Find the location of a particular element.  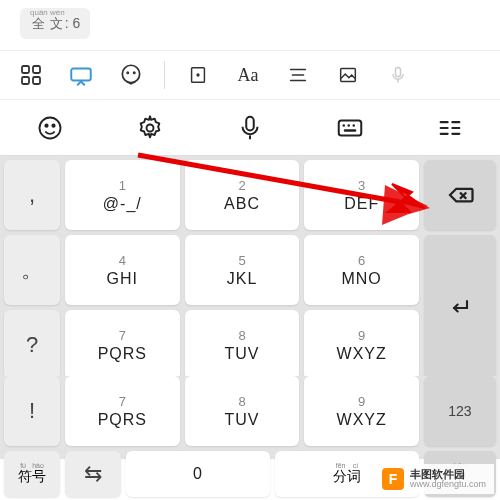

rect-icon is located at coordinates (198, 75).